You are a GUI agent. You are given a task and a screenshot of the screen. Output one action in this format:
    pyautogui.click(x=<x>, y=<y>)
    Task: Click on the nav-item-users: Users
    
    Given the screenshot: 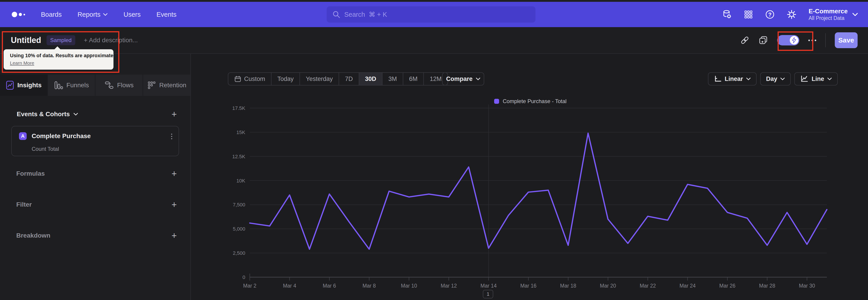 What is the action you would take?
    pyautogui.click(x=132, y=14)
    